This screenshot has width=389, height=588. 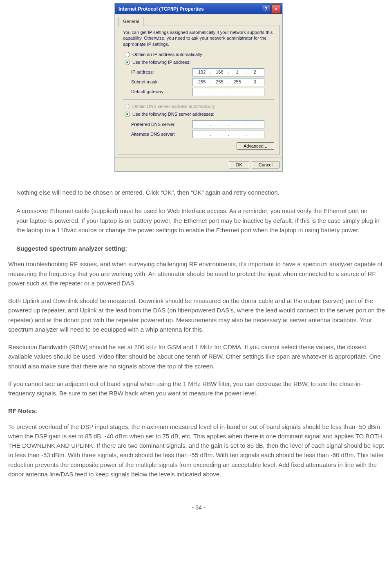 What do you see at coordinates (162, 134) in the screenshot?
I see `alternate-dns-label: Alternate DNS server:` at bounding box center [162, 134].